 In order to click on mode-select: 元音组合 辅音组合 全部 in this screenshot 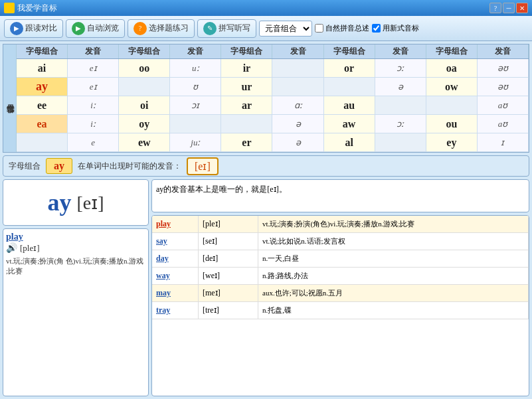, I will do `click(286, 29)`.